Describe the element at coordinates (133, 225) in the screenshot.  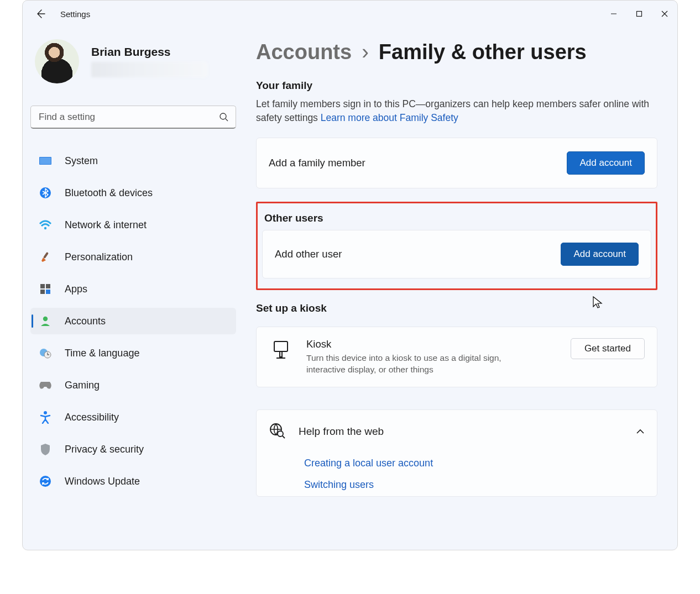
I see `sidebar-item-network: Network & internet` at that location.